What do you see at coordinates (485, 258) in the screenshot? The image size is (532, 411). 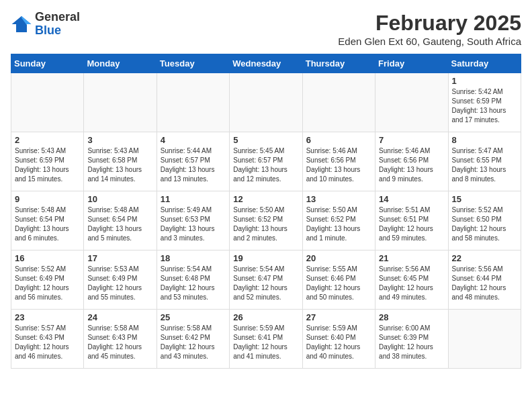 I see `day-number: 22` at bounding box center [485, 258].